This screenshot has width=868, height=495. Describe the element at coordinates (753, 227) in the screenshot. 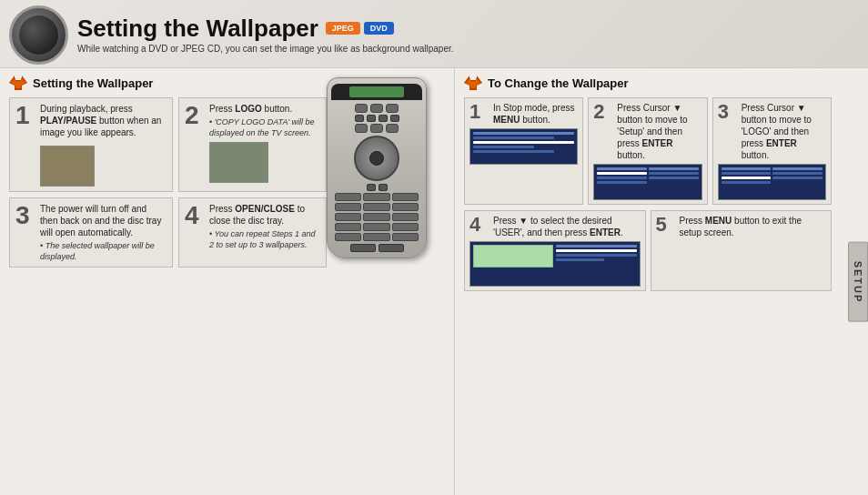

I see `change-step-5-text: Press MENU button to exit the setup scre…` at that location.